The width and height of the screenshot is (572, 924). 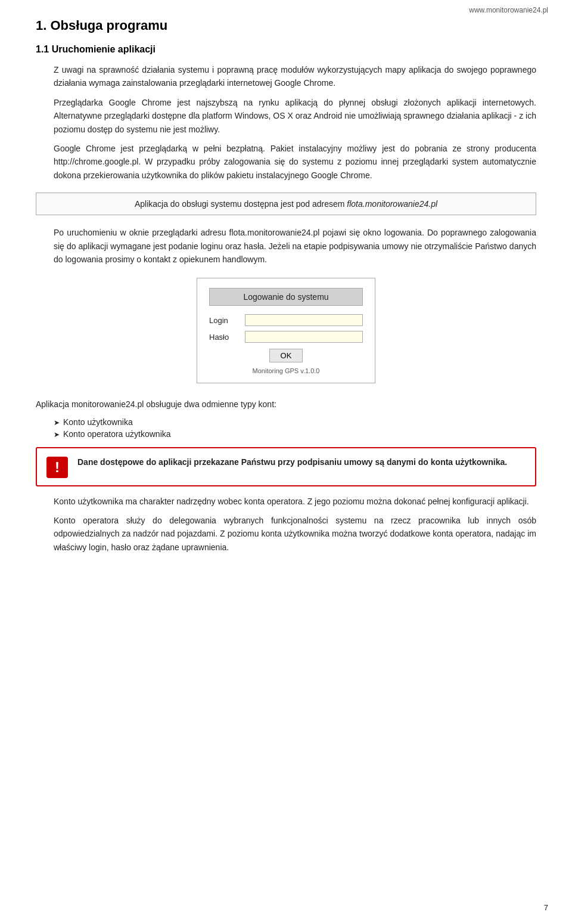 What do you see at coordinates (227, 321) in the screenshot?
I see `login-label: Login` at bounding box center [227, 321].